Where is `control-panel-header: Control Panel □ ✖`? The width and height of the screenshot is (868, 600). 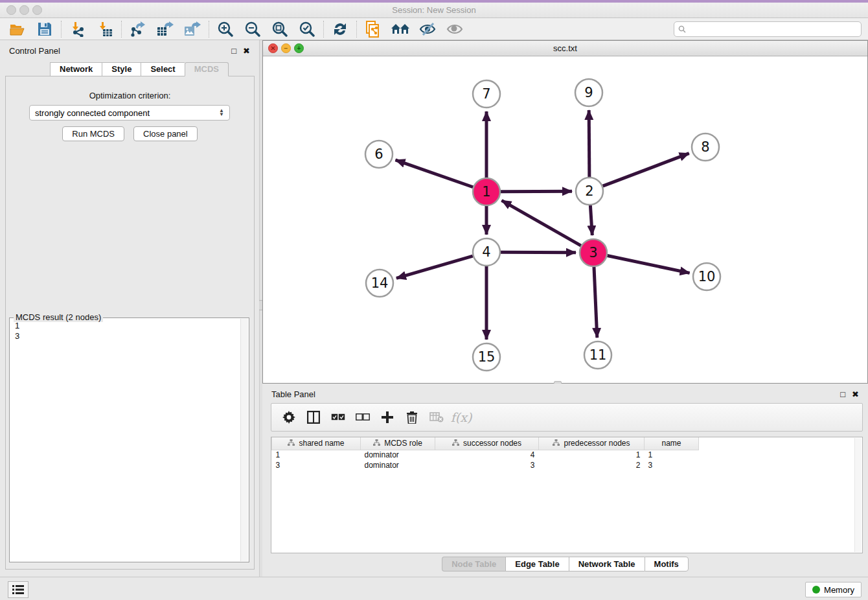
control-panel-header: Control Panel □ ✖ is located at coordinates (130, 51).